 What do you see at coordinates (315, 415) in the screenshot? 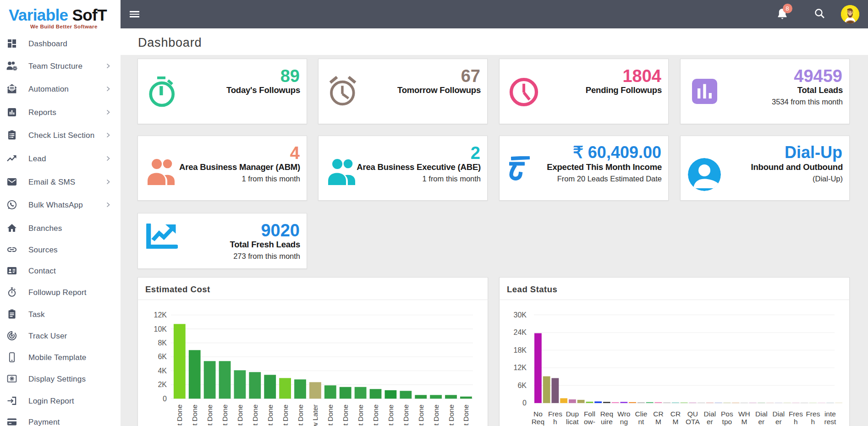
I see `svg-text: Follow Later` at bounding box center [315, 415].